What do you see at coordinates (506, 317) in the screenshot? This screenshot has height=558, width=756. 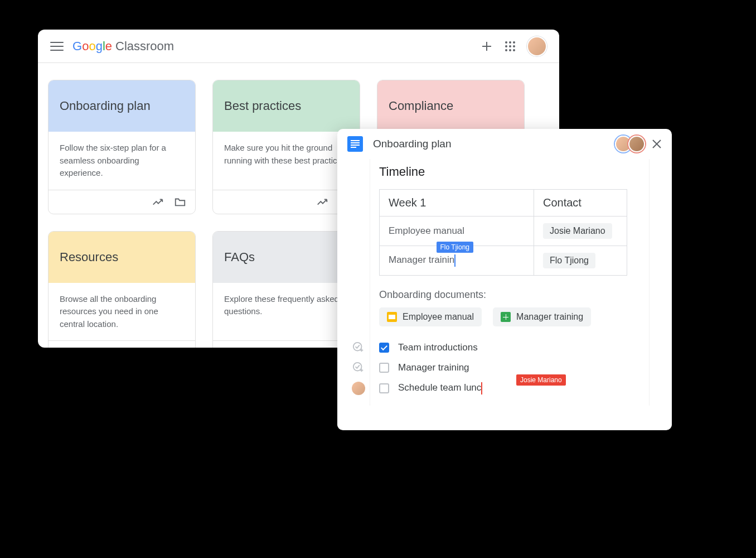 I see `sheets-icon` at bounding box center [506, 317].